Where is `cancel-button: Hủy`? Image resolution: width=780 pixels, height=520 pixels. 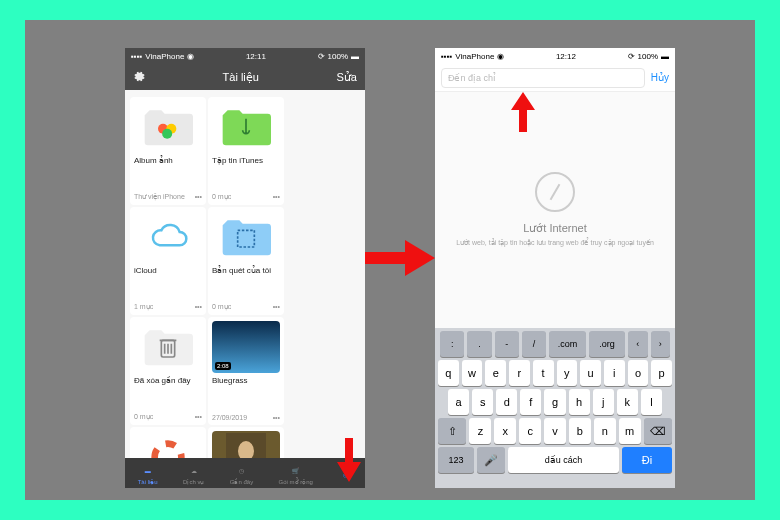
cancel-button: Hủy is located at coordinates (660, 78).